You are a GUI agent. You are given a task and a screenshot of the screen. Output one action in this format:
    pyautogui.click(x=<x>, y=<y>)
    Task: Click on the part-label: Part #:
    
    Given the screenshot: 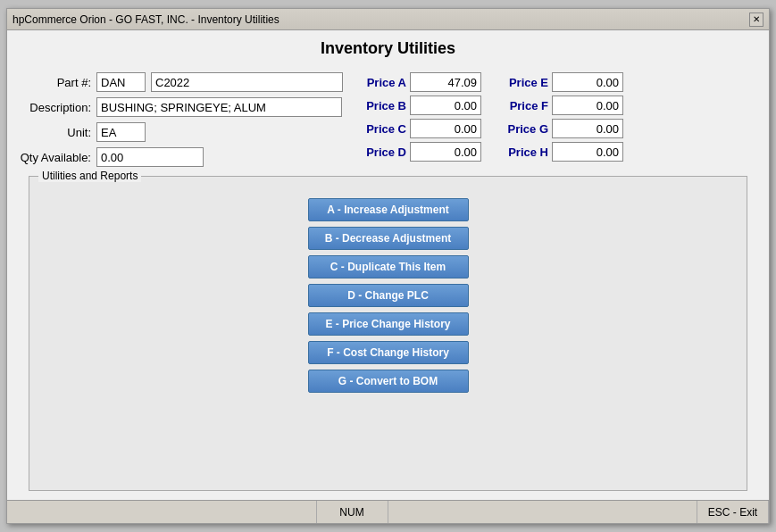 What is the action you would take?
    pyautogui.click(x=55, y=82)
    